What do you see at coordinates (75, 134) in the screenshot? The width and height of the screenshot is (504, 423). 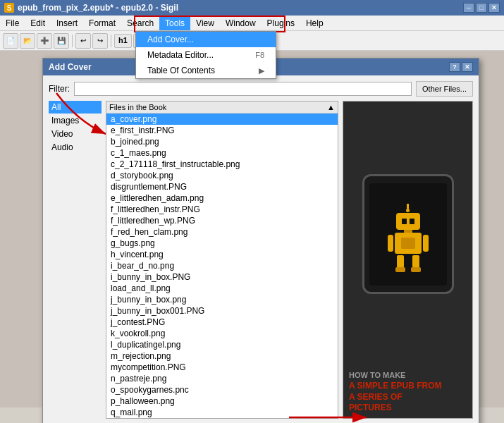 I see `left-panel-video: Video` at bounding box center [75, 134].